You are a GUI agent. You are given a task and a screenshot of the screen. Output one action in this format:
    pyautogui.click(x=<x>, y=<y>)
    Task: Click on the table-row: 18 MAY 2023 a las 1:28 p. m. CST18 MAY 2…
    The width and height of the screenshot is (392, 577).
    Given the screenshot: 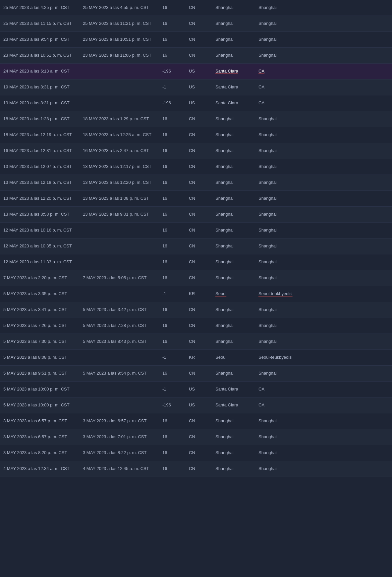 What is the action you would take?
    pyautogui.click(x=196, y=119)
    